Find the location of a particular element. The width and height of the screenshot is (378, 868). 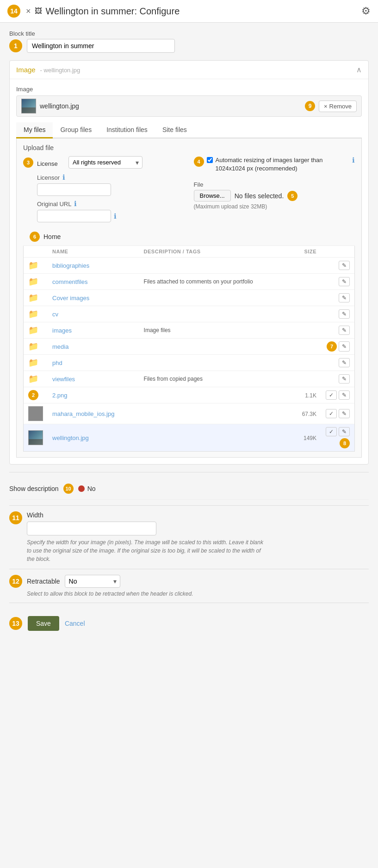

folder-size-cell is located at coordinates (306, 314).